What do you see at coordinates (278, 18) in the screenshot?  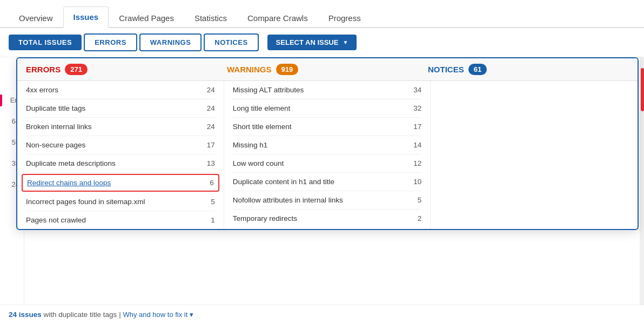 I see `tab-compare-crawls: Compare Crawls` at bounding box center [278, 18].